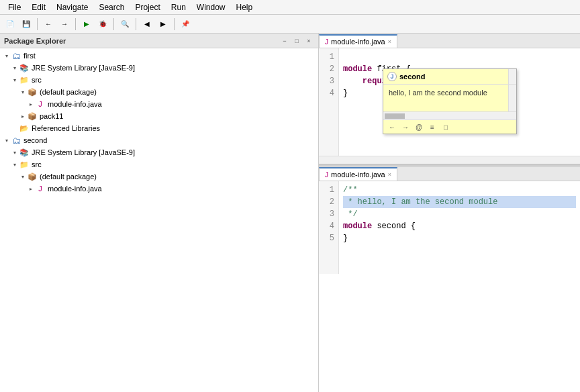 Image resolution: width=580 pixels, height=392 pixels. I want to click on bottom-code-editor: 1 2 3 4 5 /** * hello, I am the second m…, so click(450, 228).